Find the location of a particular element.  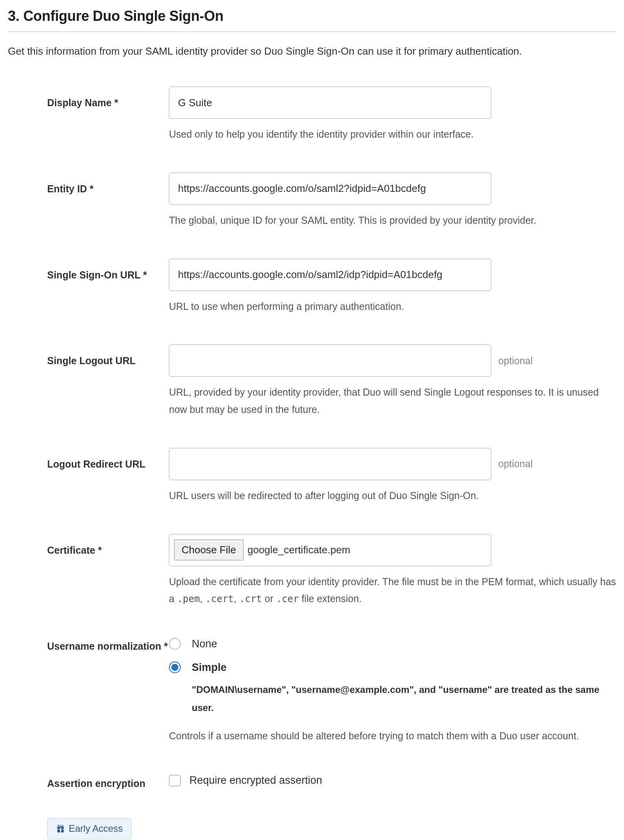

entity-id-input is located at coordinates (330, 189).